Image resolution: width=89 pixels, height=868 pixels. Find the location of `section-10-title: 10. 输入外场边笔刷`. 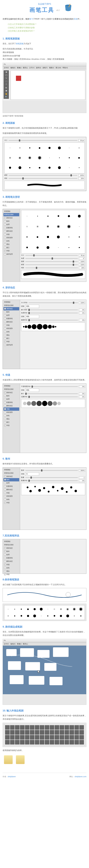

section-10-title: 10. 输入外场边笔刷 is located at coordinates (44, 711).